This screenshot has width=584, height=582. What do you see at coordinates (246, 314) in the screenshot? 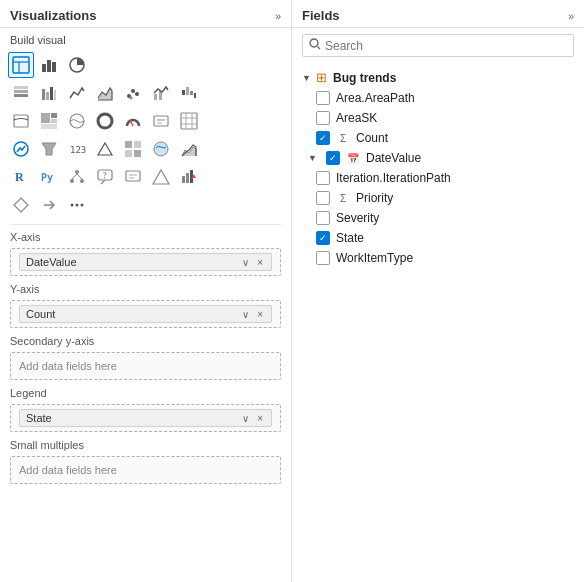
I see `y-axis-chevron: ∨` at bounding box center [246, 314].